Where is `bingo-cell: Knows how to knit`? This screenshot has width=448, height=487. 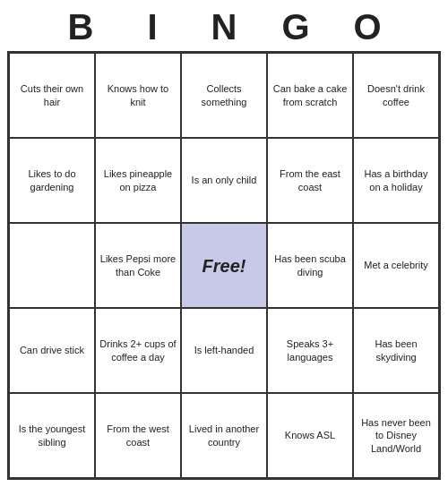
bingo-cell: Knows how to knit is located at coordinates (138, 95).